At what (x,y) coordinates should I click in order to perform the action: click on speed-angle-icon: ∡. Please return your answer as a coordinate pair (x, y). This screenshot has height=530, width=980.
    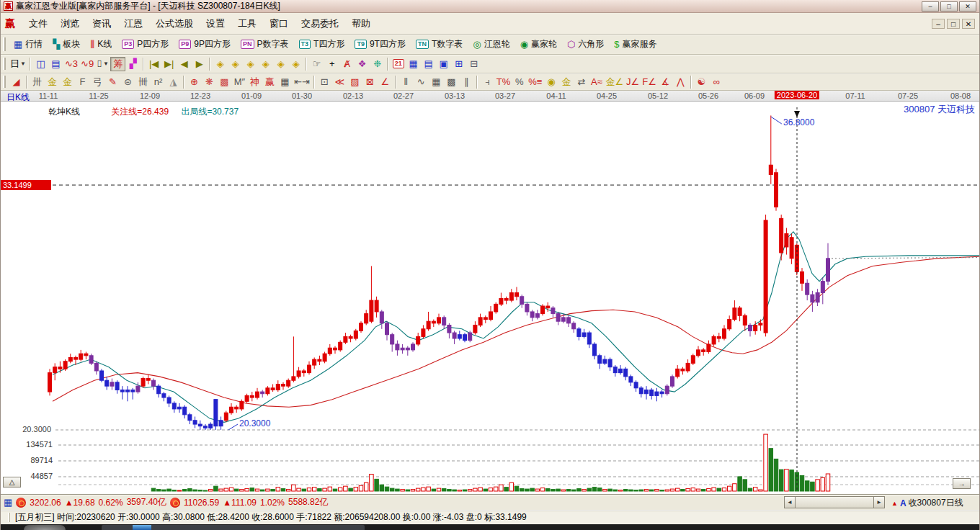
    Looking at the image, I should click on (666, 82).